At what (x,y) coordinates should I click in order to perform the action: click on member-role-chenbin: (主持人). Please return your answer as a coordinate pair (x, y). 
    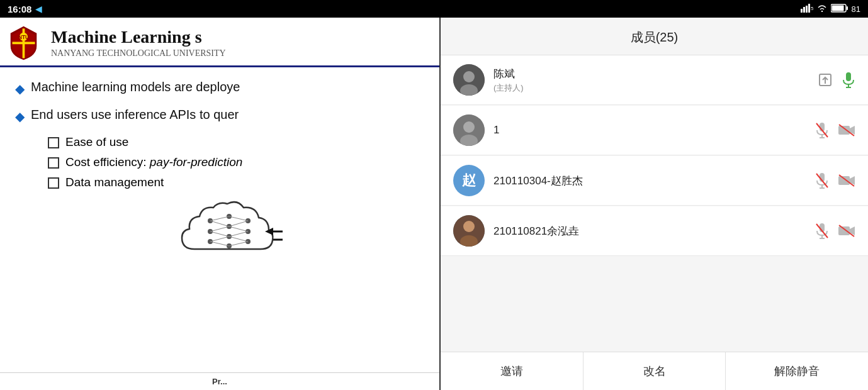
    Looking at the image, I should click on (656, 88).